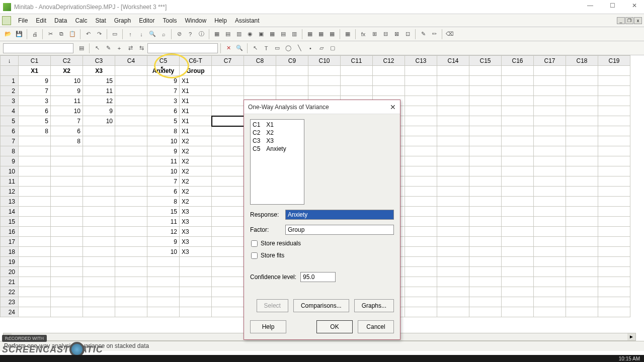  I want to click on cell: 7, so click(67, 121).